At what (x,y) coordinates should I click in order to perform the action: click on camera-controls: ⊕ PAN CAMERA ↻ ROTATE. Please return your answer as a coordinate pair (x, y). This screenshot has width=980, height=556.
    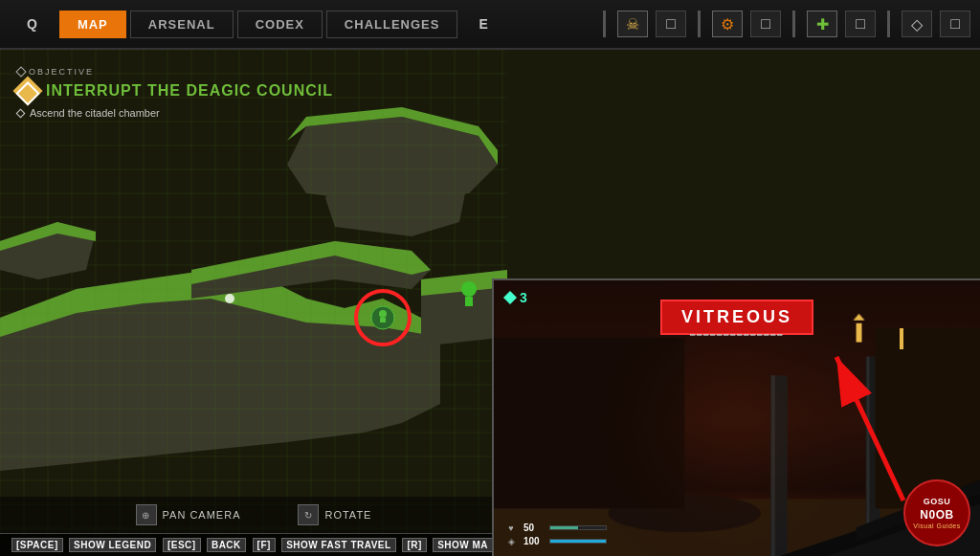
    Looking at the image, I should click on (254, 515).